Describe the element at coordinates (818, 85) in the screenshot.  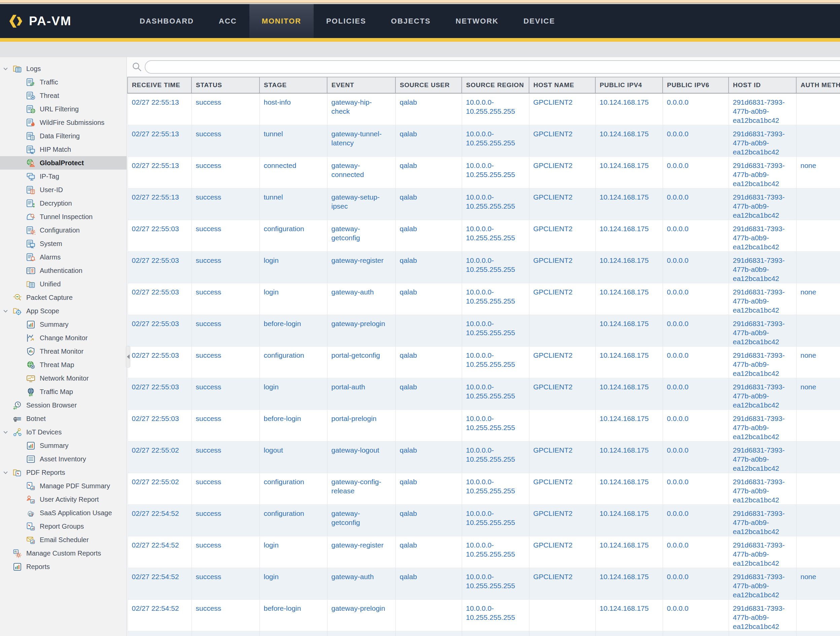
I see `column-header-auth-method: AUTH METHOD` at that location.